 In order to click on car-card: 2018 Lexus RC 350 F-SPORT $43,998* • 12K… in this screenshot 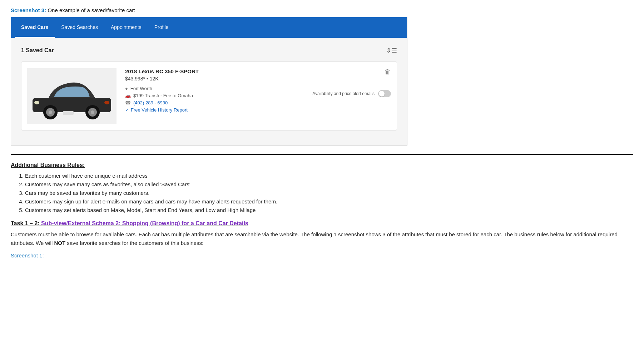, I will do `click(209, 96)`.